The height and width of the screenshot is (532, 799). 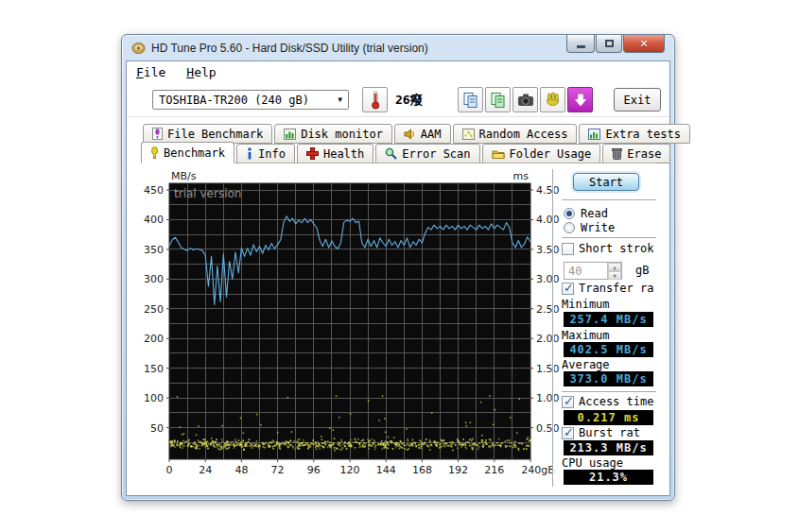 What do you see at coordinates (617, 288) in the screenshot?
I see `transfer-rate-label: Transfer ra` at bounding box center [617, 288].